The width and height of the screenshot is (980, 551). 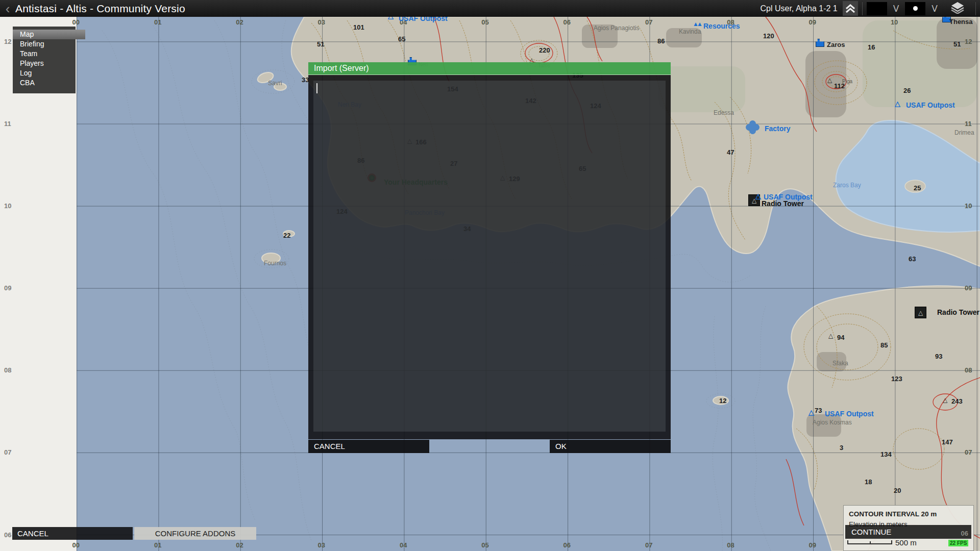 What do you see at coordinates (911, 514) in the screenshot?
I see `contour-interval-text: CONTOUR INTERVAL 20 m` at bounding box center [911, 514].